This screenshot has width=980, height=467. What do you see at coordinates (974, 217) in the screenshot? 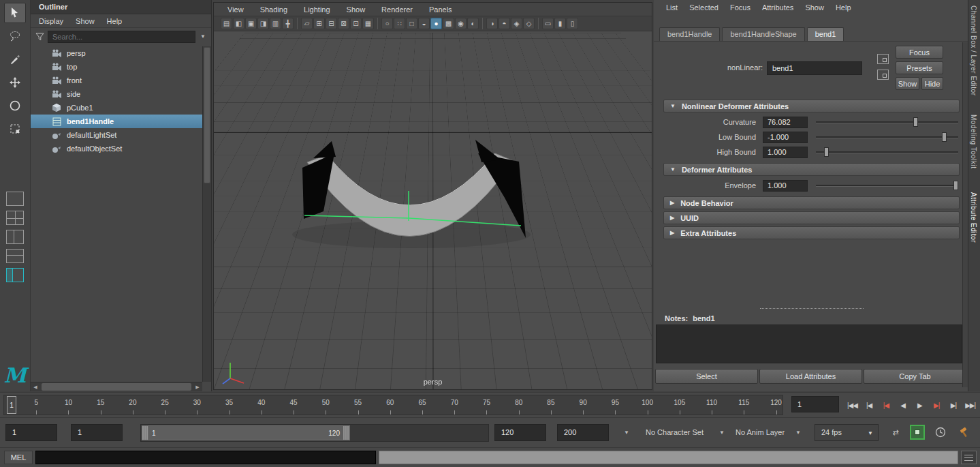
I see `tab-attribute-editor: Attribute Editor` at bounding box center [974, 217].